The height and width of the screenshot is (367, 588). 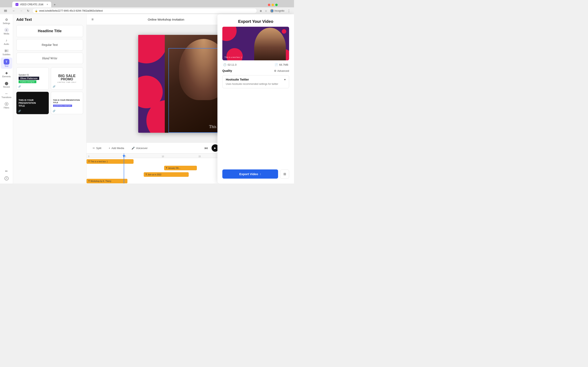 What do you see at coordinates (256, 174) in the screenshot?
I see `export-actions: Export Video ↑ ⊞` at bounding box center [256, 174].